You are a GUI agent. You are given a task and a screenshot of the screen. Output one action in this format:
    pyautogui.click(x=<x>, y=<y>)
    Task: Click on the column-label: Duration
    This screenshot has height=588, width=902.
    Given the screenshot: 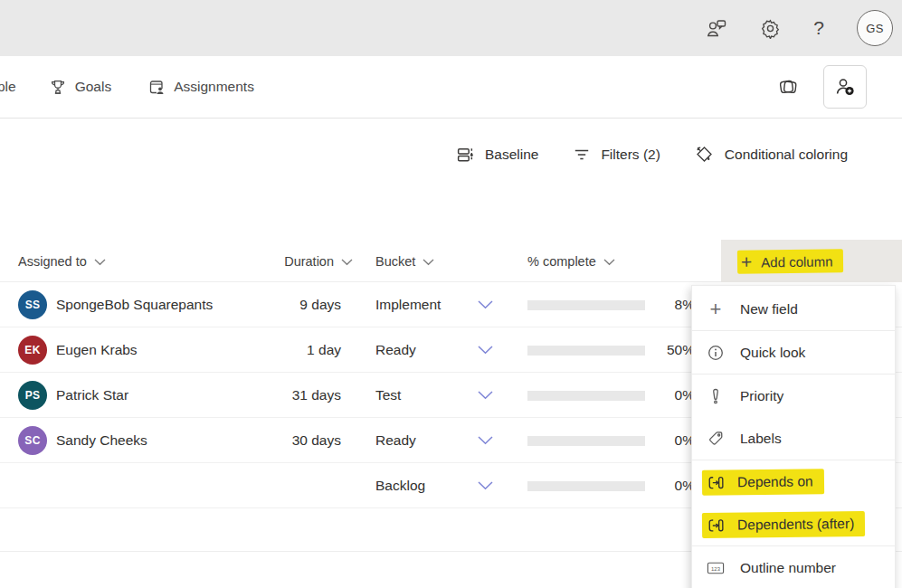 What is the action you would take?
    pyautogui.click(x=309, y=261)
    